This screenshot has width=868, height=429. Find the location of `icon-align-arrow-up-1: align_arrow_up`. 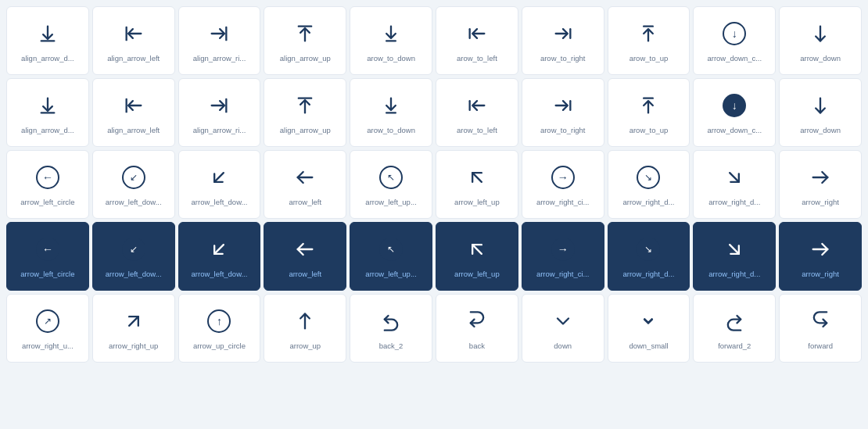

icon-align-arrow-up-1: align_arrow_up is located at coordinates (305, 41).